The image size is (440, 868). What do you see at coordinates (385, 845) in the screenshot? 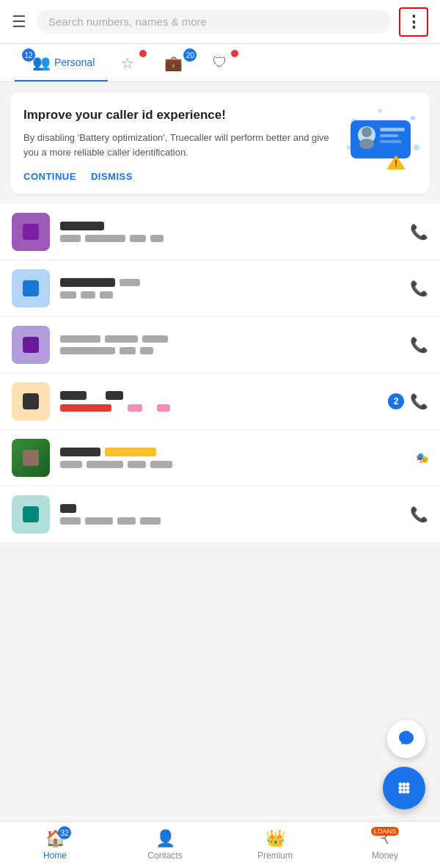
I see `nav-item-money: LOANS ₹ Money` at bounding box center [385, 845].